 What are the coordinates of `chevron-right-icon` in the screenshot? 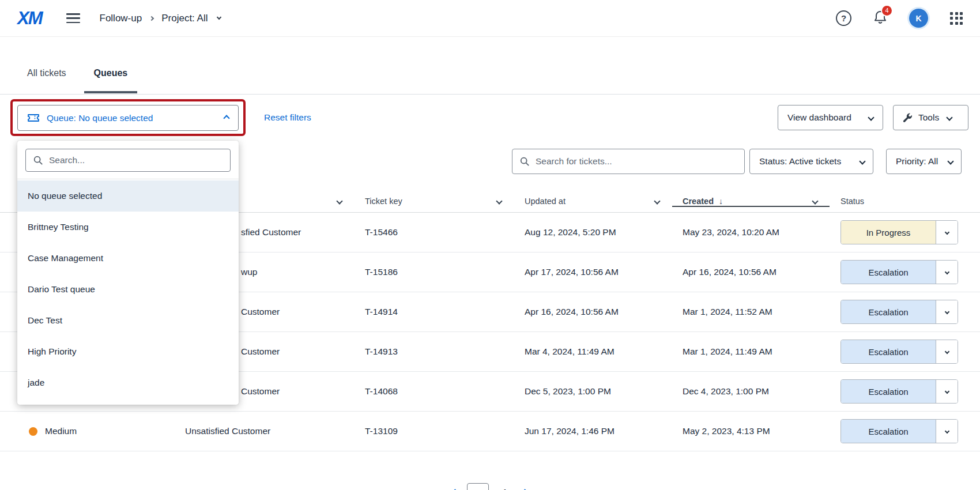 It's located at (152, 18).